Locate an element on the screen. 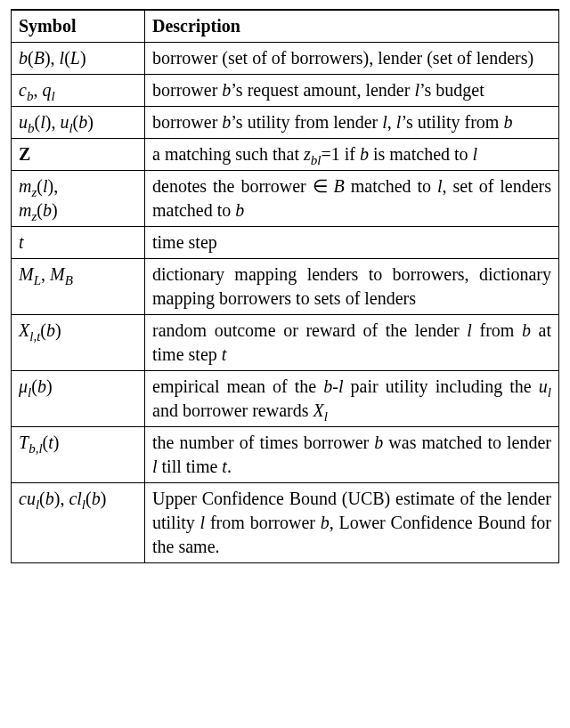 The image size is (570, 728). description-cell: borrower b’s request amount, lender l’s … is located at coordinates (353, 91).